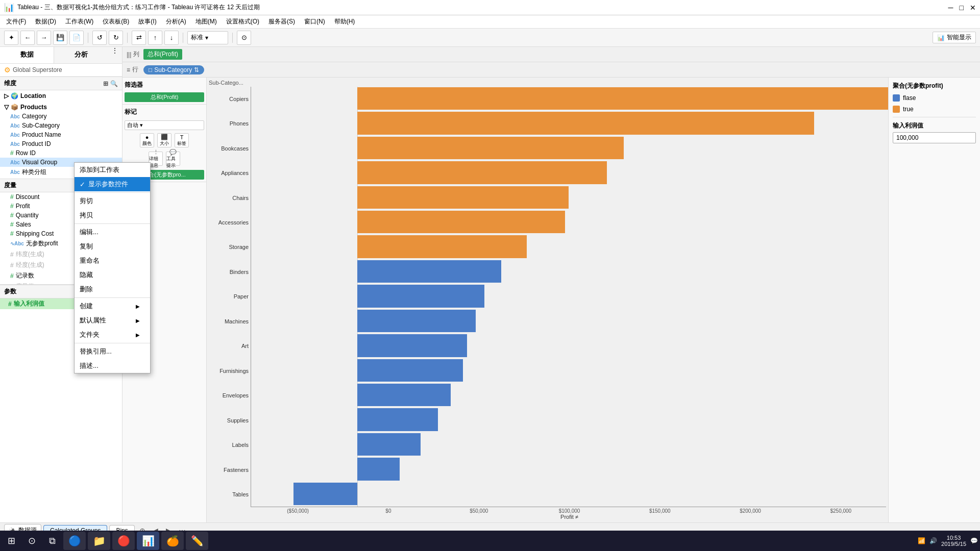  What do you see at coordinates (282, 21) in the screenshot?
I see `menu-server: 服务器(S)` at bounding box center [282, 21].